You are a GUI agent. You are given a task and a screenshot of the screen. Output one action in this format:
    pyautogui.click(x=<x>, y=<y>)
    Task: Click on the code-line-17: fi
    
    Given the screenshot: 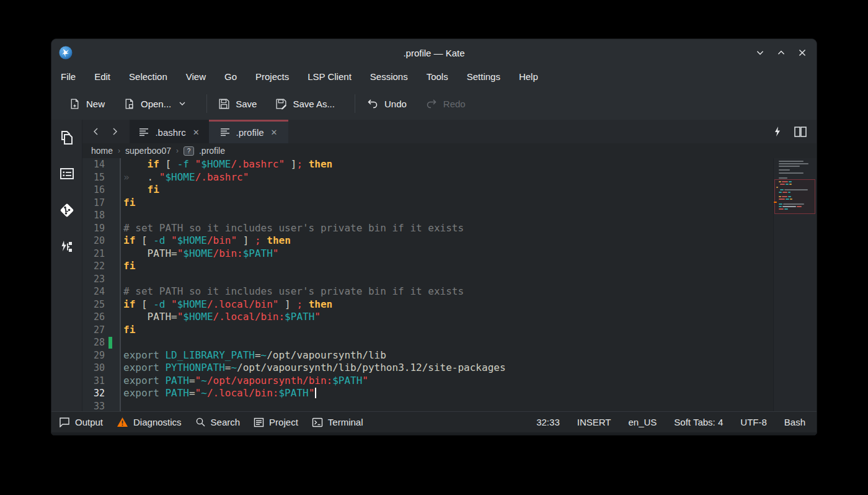 What is the action you would take?
    pyautogui.click(x=448, y=203)
    